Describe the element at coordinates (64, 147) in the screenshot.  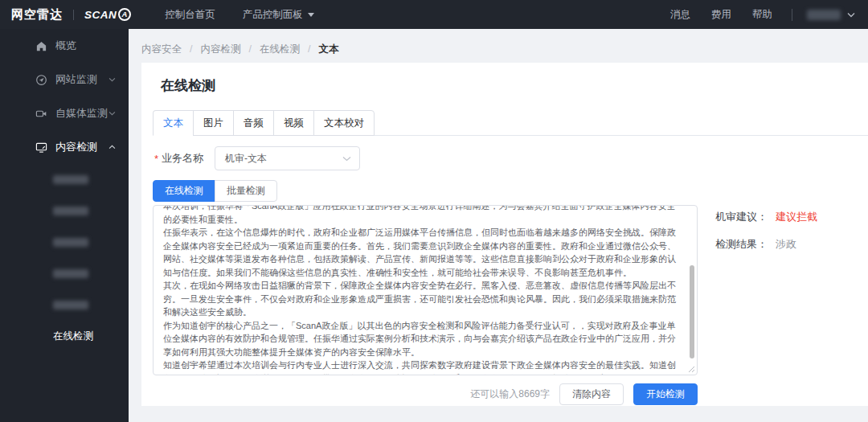
I see `sidebar-item-content-detection: 内容检测` at that location.